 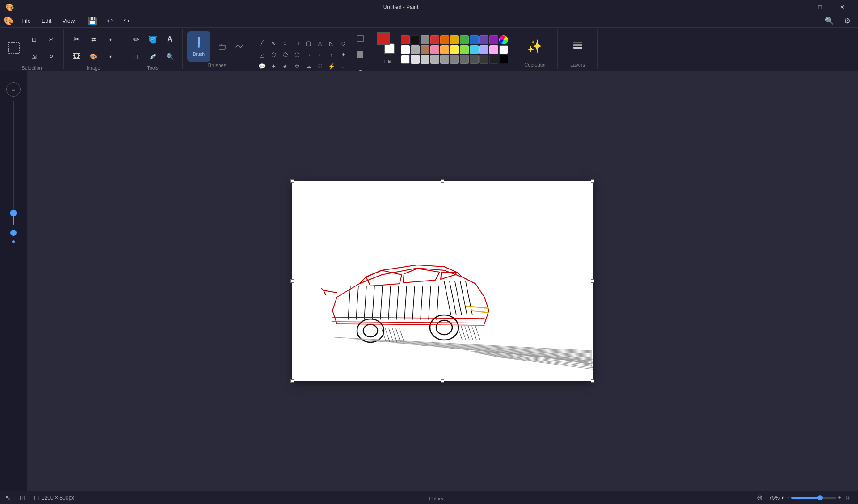 What do you see at coordinates (343, 43) in the screenshot?
I see `shape-diamond-btn: ◇` at bounding box center [343, 43].